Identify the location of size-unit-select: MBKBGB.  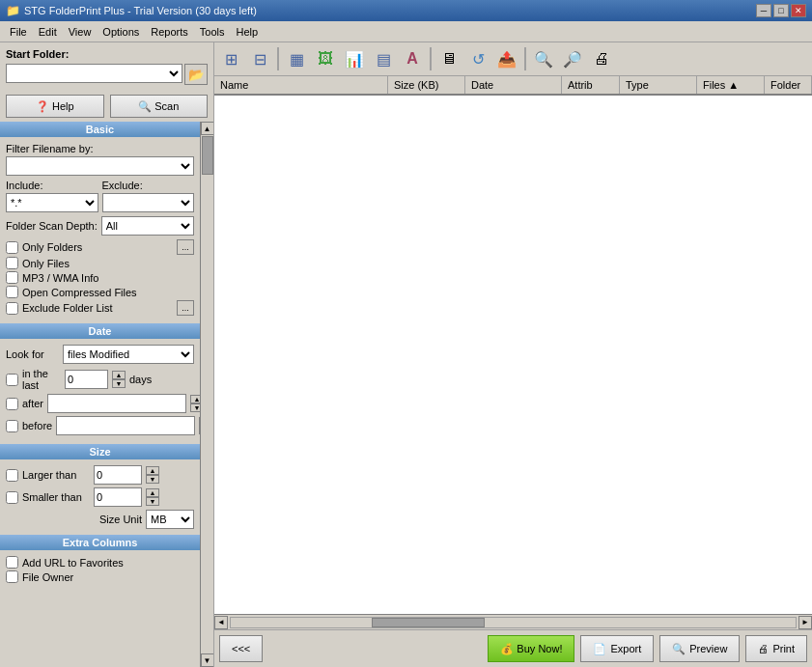
(170, 519).